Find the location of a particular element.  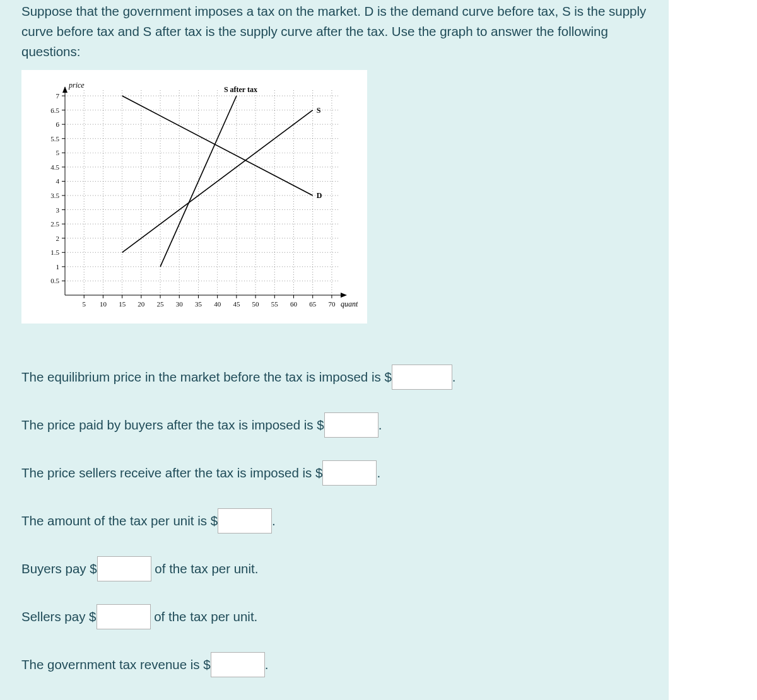

svg-text: 30 is located at coordinates (180, 304).